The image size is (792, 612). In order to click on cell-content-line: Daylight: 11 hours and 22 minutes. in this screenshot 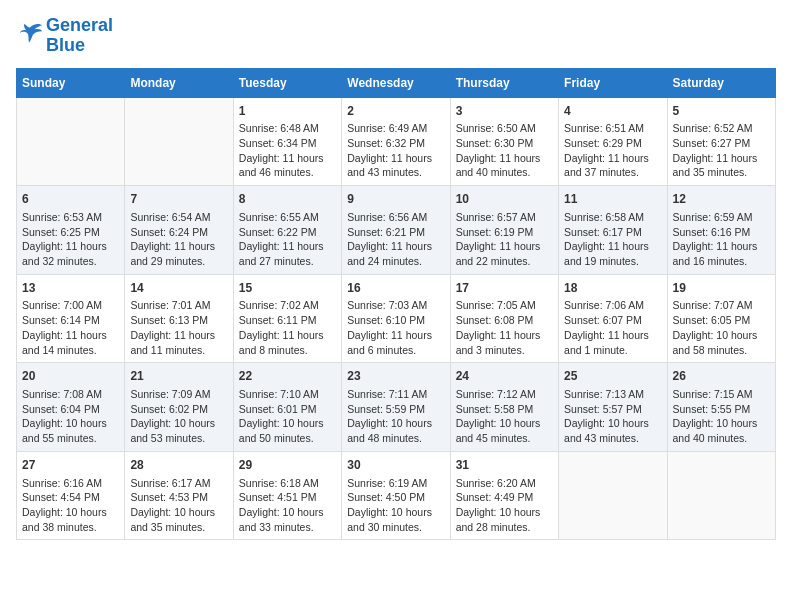, I will do `click(504, 254)`.